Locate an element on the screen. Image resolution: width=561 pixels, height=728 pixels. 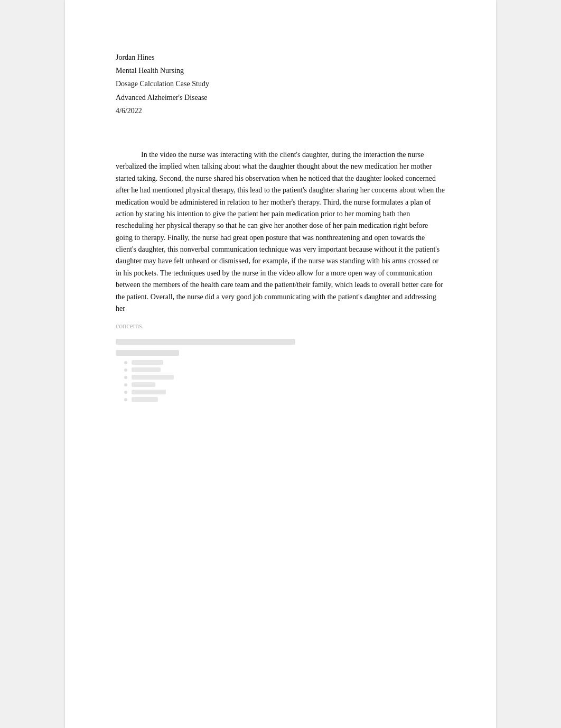
concerns-word: concerns. is located at coordinates (280, 326).